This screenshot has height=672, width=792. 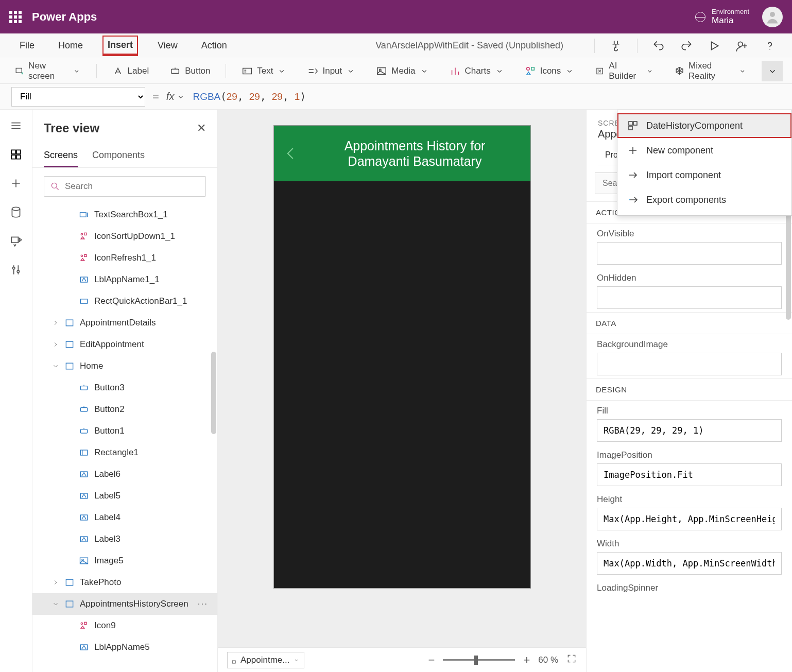 What do you see at coordinates (402, 71) in the screenshot?
I see `media-dropdown: Media` at bounding box center [402, 71].